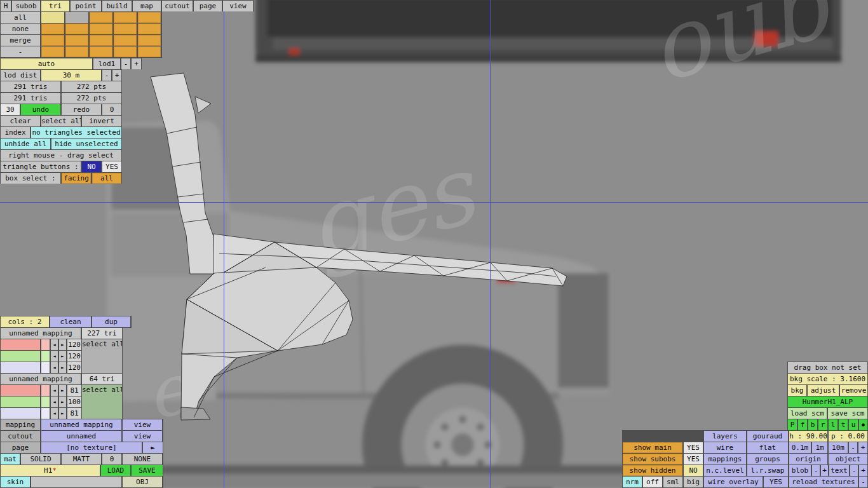 Image resolution: width=868 pixels, height=488 pixels. Describe the element at coordinates (853, 424) in the screenshot. I see `view-under-button: u` at that location.